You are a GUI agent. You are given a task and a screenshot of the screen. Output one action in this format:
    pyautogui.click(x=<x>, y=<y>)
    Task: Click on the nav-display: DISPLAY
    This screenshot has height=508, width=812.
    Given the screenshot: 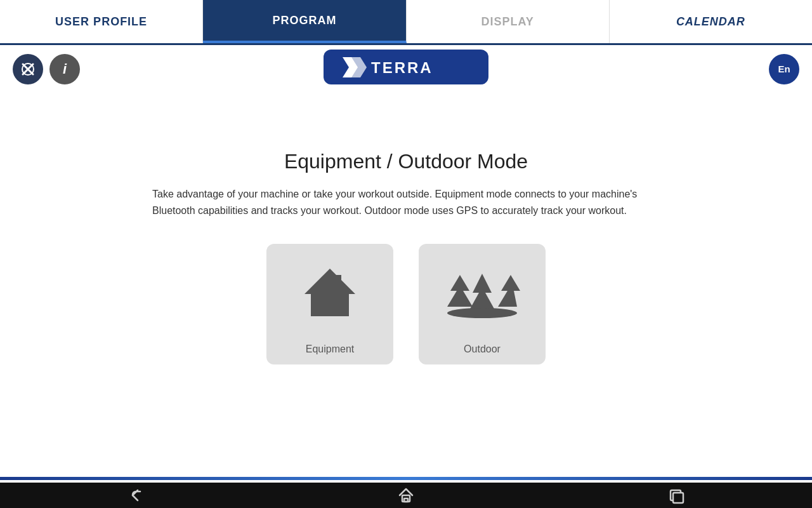 What is the action you would take?
    pyautogui.click(x=508, y=22)
    